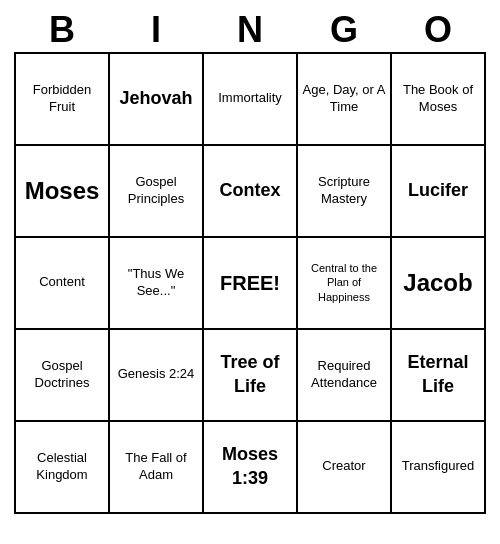  I want to click on cell-r2-c3: Central to the Plan of Happiness, so click(345, 284).